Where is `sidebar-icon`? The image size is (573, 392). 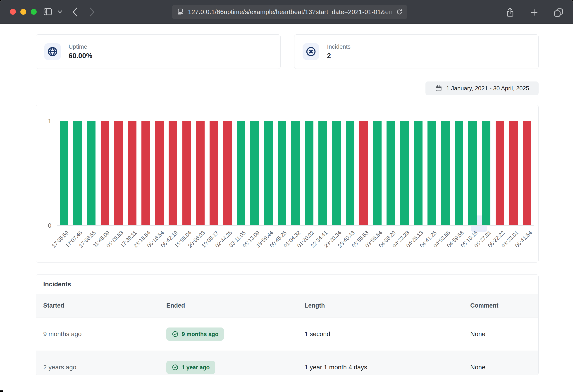
sidebar-icon is located at coordinates (48, 12).